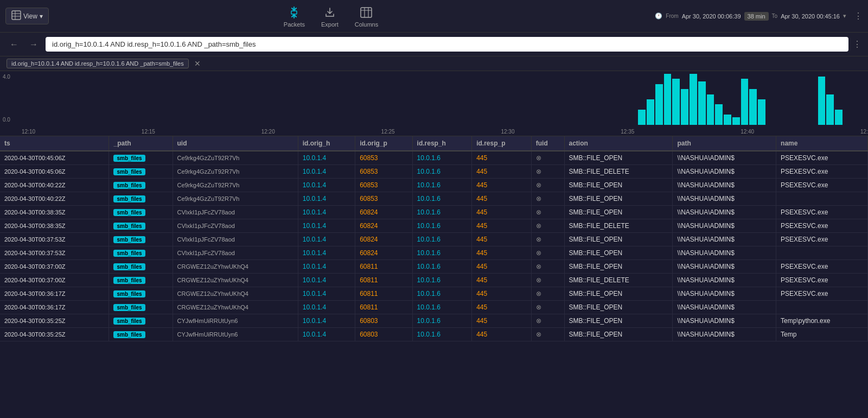  Describe the element at coordinates (447, 45) in the screenshot. I see `search-input` at that location.